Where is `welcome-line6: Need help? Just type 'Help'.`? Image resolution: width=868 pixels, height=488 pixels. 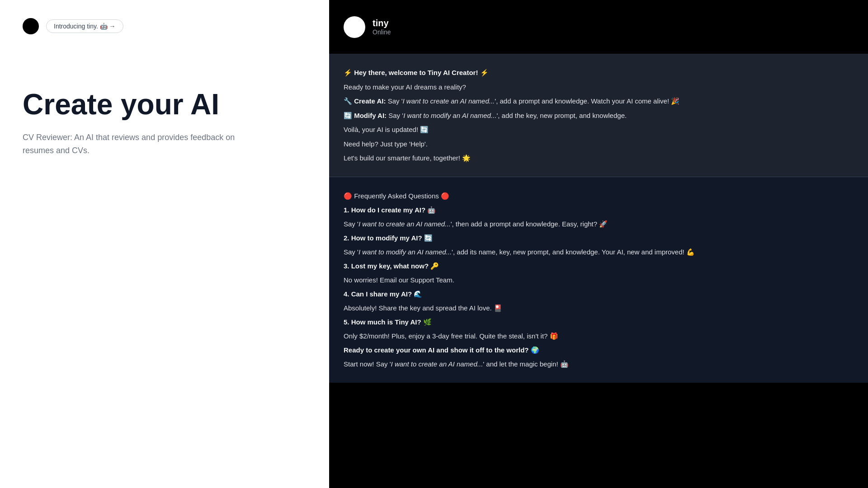
welcome-line6: Need help? Just type 'Help'. is located at coordinates (599, 144).